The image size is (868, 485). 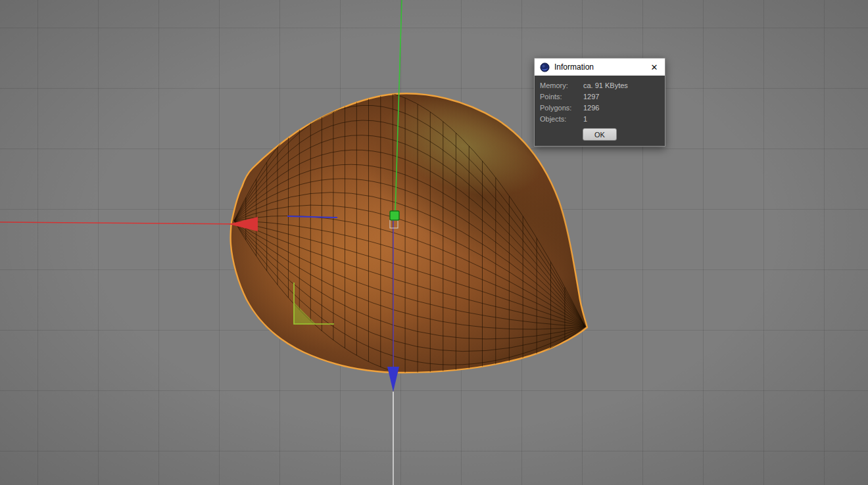 I want to click on y-axis-handle, so click(x=395, y=216).